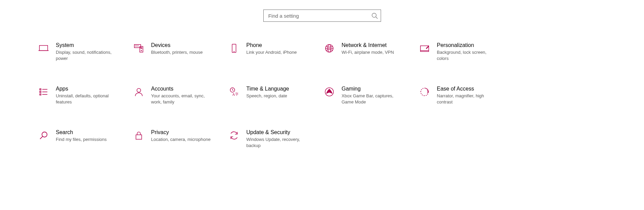 This screenshot has width=644, height=210. Describe the element at coordinates (44, 92) in the screenshot. I see `apps-icon` at that location.